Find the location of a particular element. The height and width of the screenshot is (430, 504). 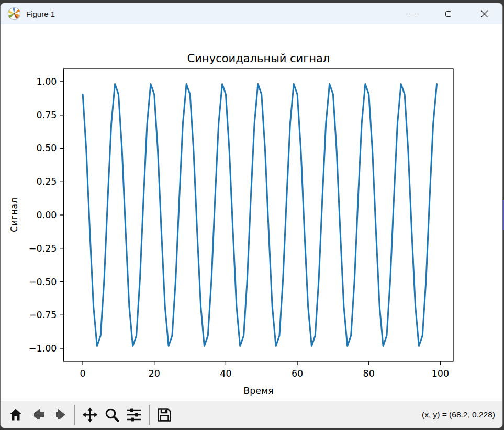

window-controls is located at coordinates (448, 14).